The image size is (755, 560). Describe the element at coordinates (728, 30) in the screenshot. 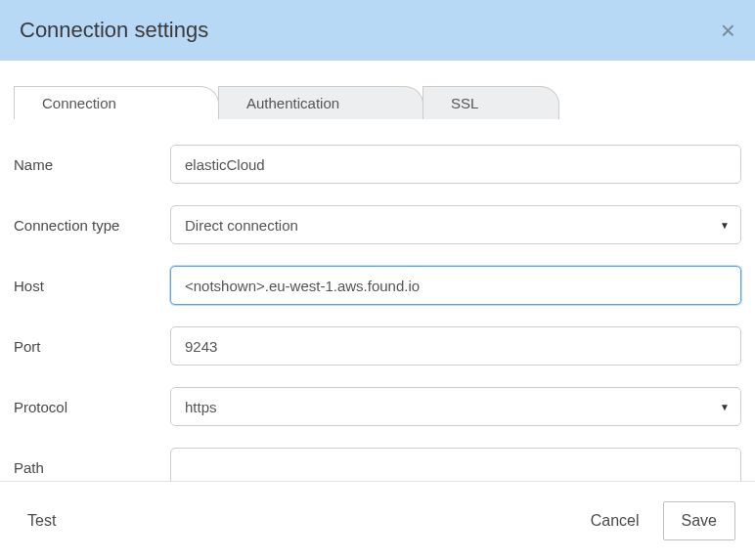

I see `close-icon: ×` at that location.